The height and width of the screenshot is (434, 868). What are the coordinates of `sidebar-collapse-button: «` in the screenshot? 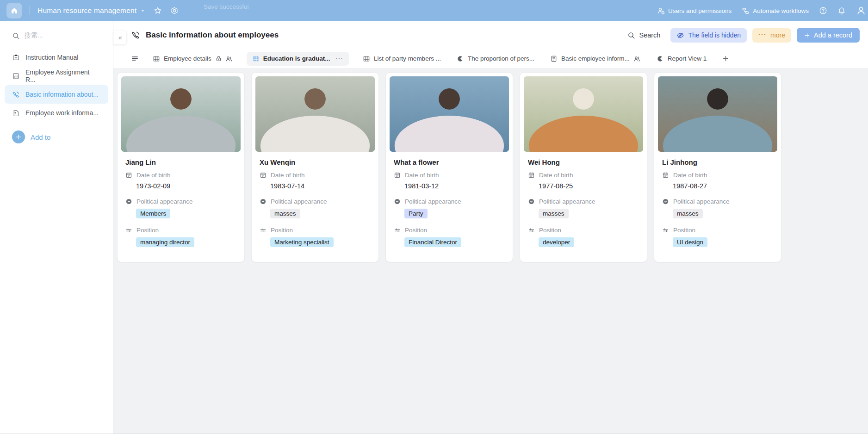 It's located at (120, 37).